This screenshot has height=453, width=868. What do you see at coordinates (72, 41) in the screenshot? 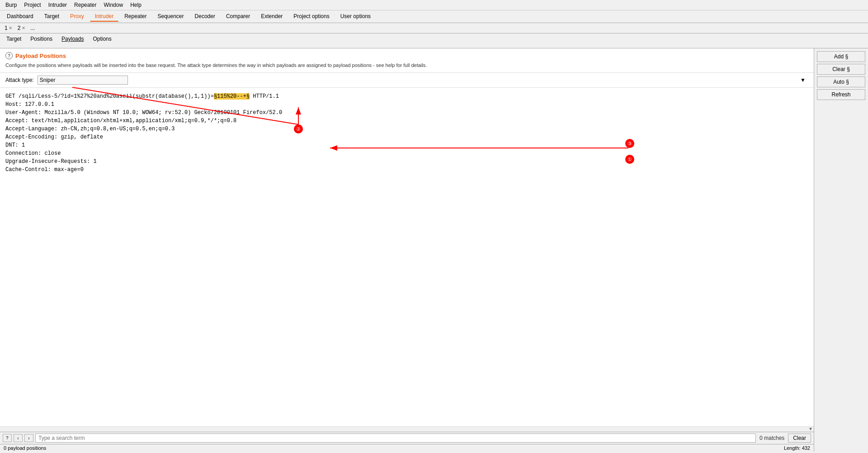
I see `sub-tab-payloads: Payloads` at bounding box center [72, 41].